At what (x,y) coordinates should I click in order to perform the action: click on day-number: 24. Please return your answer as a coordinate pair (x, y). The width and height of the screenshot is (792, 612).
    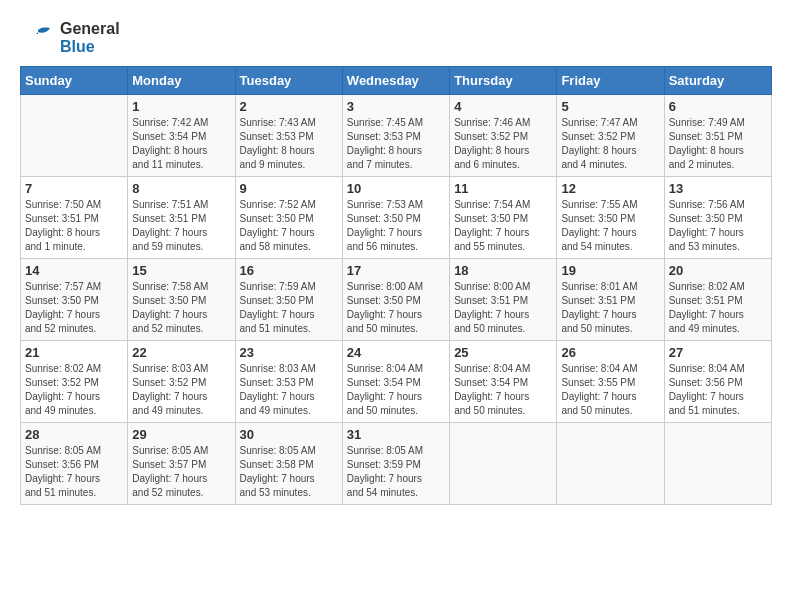
    Looking at the image, I should click on (396, 352).